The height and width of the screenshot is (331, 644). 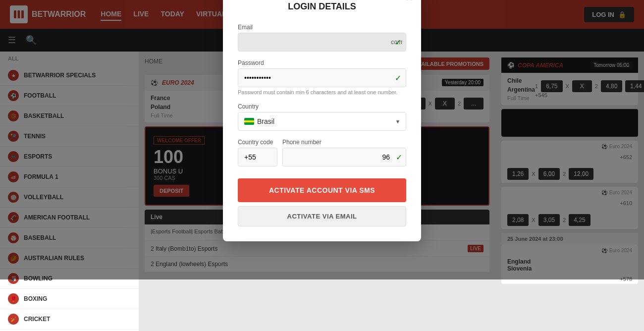 What do you see at coordinates (344, 157) in the screenshot?
I see `phone-number-input` at bounding box center [344, 157].